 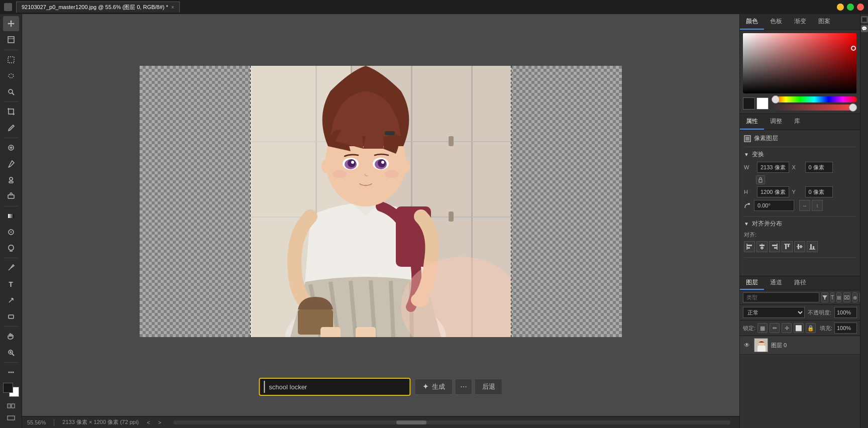 I want to click on edge-chat-icon: 💬, so click(x=864, y=29).